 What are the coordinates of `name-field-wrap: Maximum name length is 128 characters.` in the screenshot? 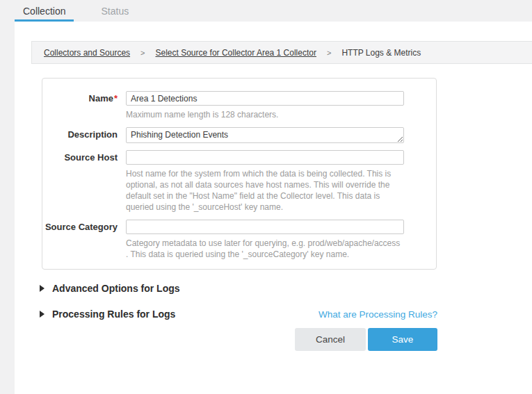 It's located at (265, 106).